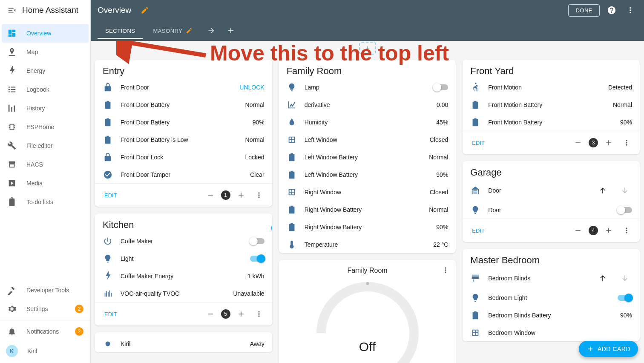  Describe the element at coordinates (45, 108) in the screenshot. I see `sidebar-item-history: History` at that location.